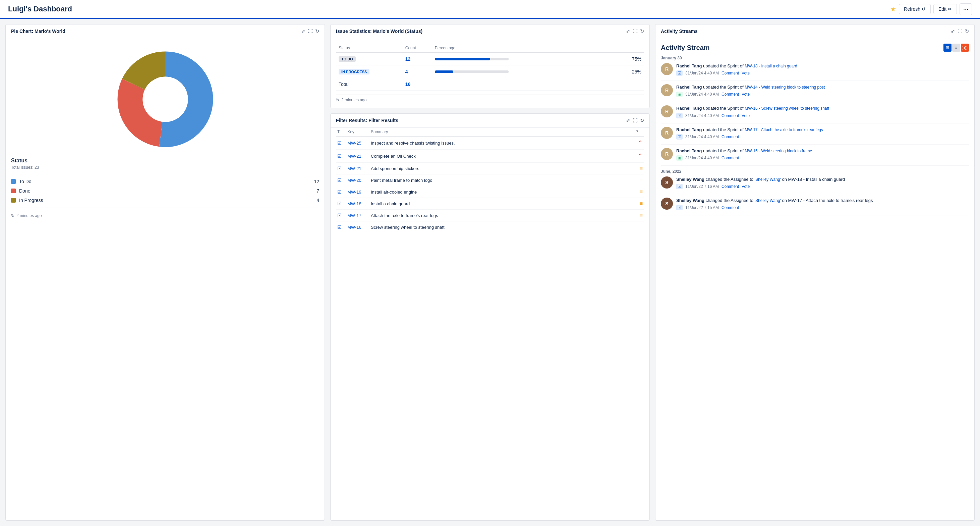 The height and width of the screenshot is (526, 980). What do you see at coordinates (679, 31) in the screenshot?
I see `activity-streams-title: Activity Streams` at bounding box center [679, 31].